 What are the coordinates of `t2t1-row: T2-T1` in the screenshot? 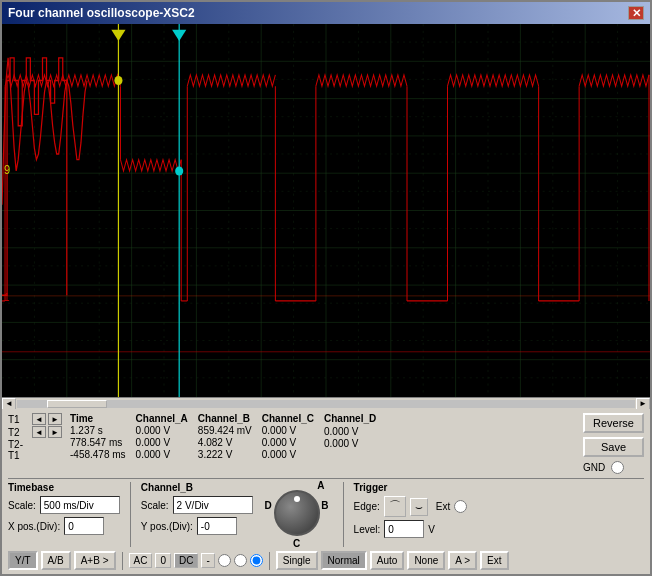 It's located at (35, 450).